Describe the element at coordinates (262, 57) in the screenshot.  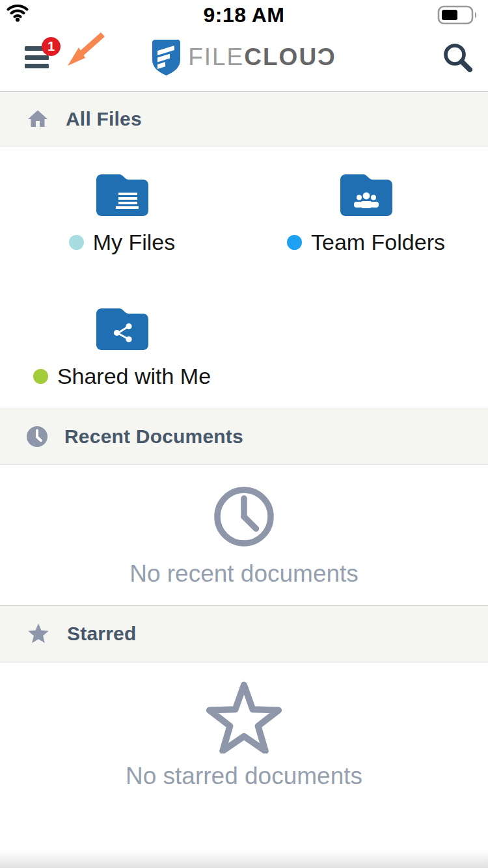
I see `logo-wordmark: FILECLOUƆ` at that location.